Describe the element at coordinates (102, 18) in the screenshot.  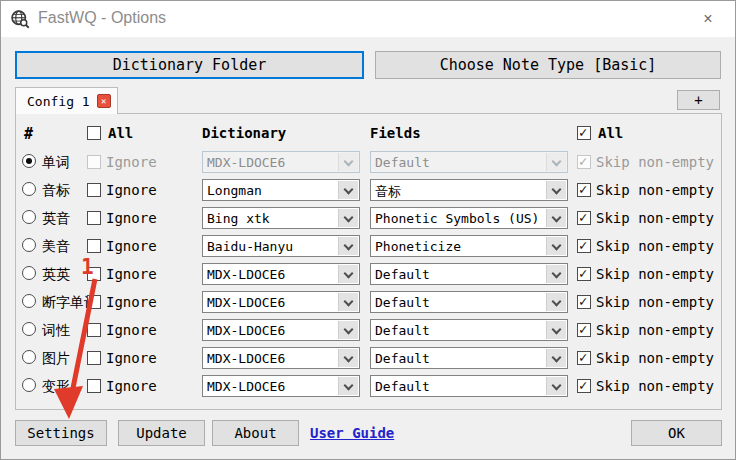
I see `window-title: FastWQ - Options` at that location.